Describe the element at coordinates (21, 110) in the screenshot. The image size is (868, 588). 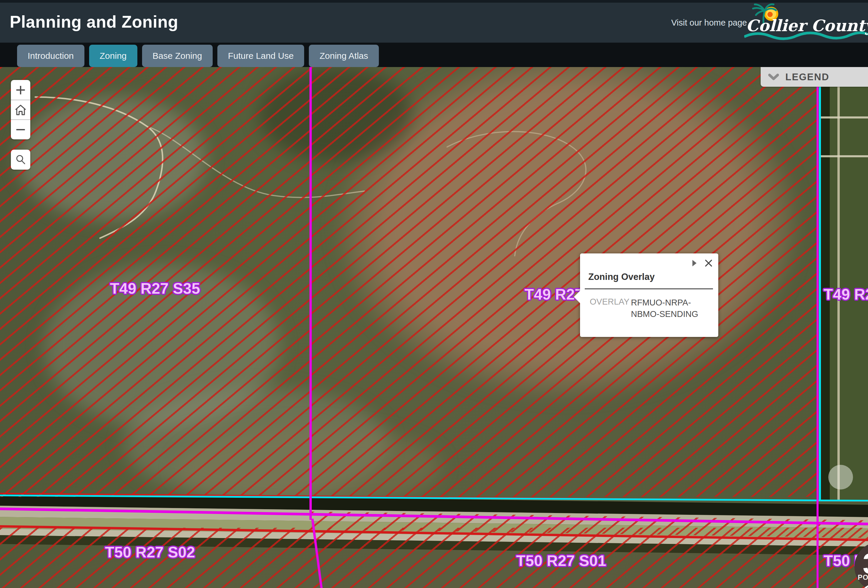
I see `zoom-control-panel: + −` at that location.